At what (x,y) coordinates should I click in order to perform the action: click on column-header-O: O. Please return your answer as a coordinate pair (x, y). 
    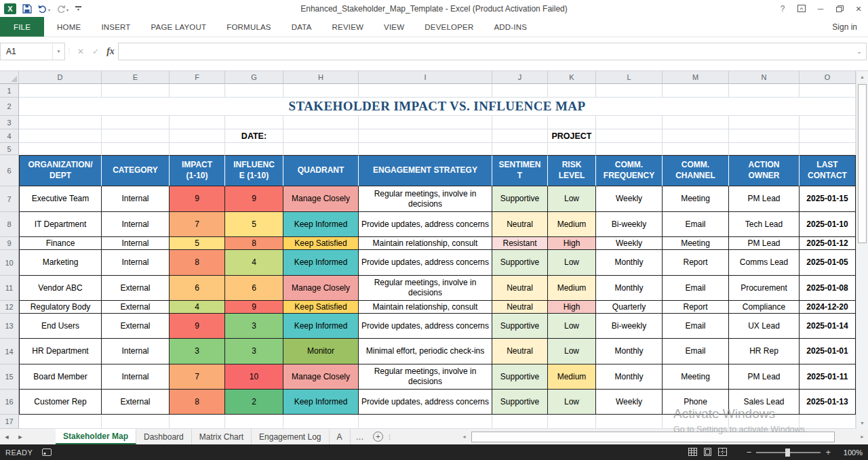
    Looking at the image, I should click on (827, 77).